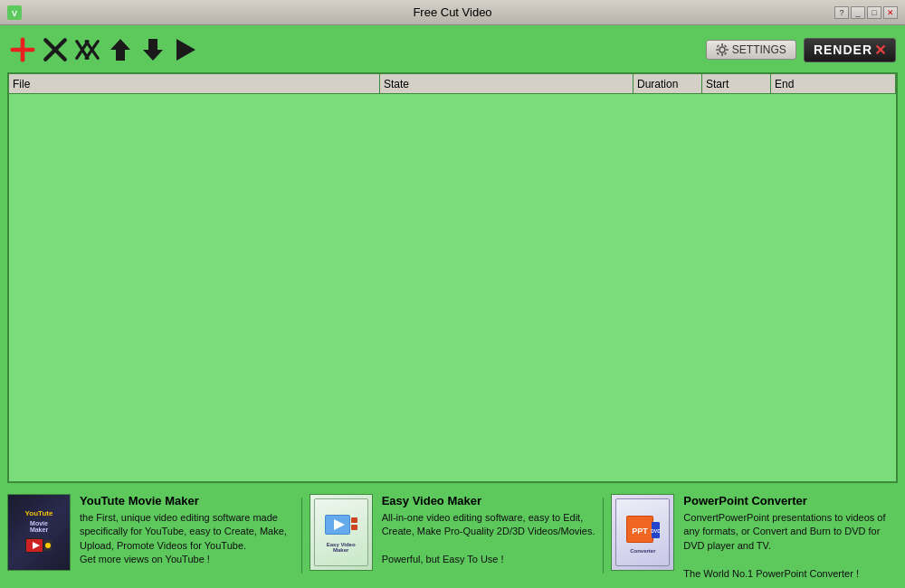 Image resolution: width=905 pixels, height=588 pixels. I want to click on svg-text: DVD, so click(657, 531).